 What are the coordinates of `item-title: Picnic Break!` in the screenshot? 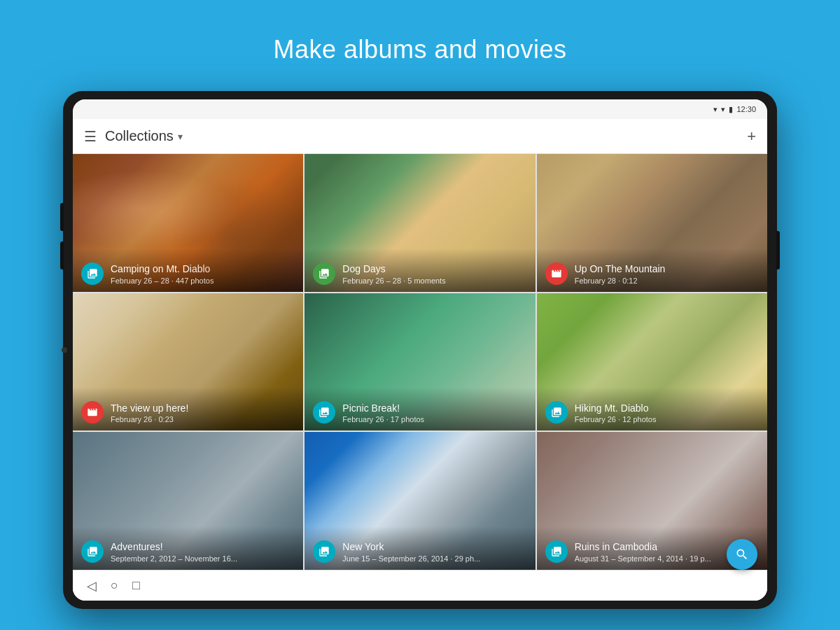 It's located at (434, 409).